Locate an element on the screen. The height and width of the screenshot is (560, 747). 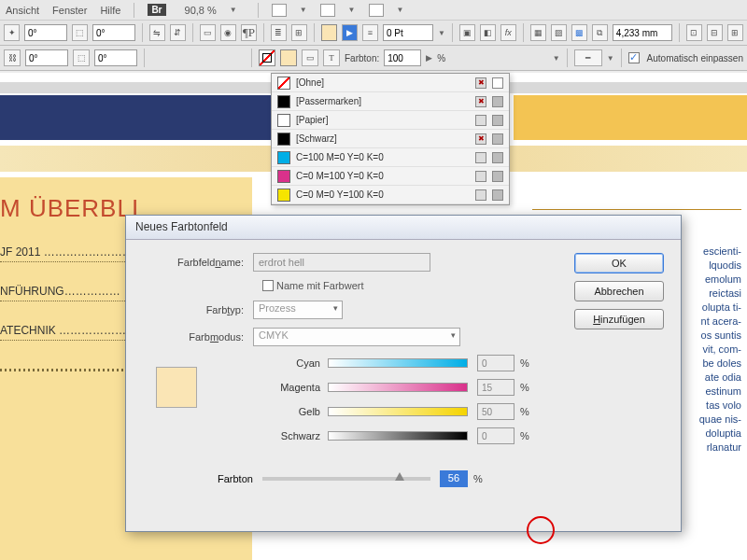
flip-v-icon: ⇵ is located at coordinates (177, 33).